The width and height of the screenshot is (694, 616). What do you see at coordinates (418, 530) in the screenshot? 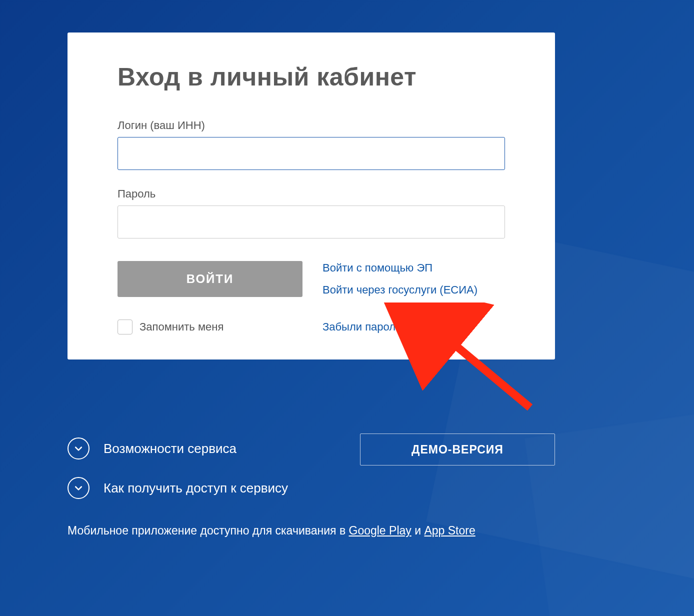
I see `app-sep: и` at bounding box center [418, 530].